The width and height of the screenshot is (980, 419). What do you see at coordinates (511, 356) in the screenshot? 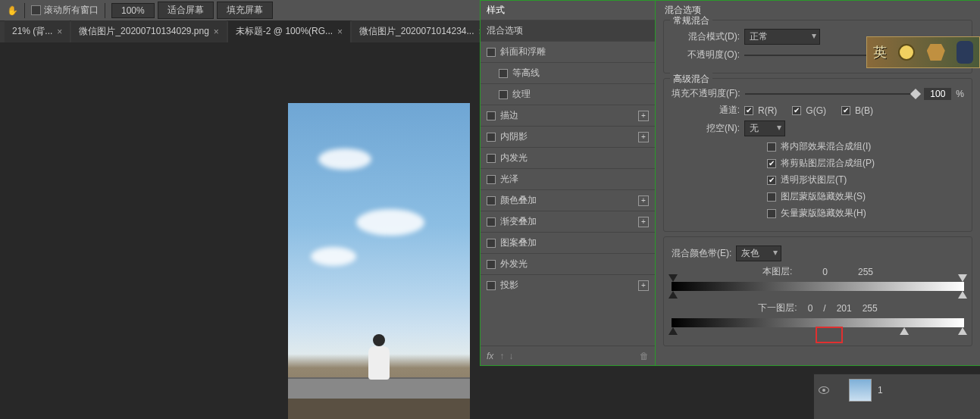
I see `arrow-down-icon: ↓` at bounding box center [511, 356].